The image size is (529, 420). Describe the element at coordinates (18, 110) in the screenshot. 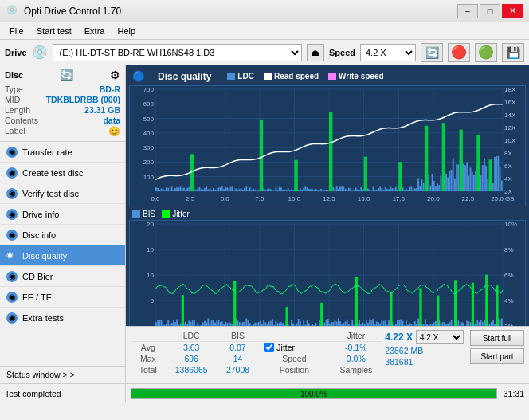

I see `disc-length-label: Length` at that location.